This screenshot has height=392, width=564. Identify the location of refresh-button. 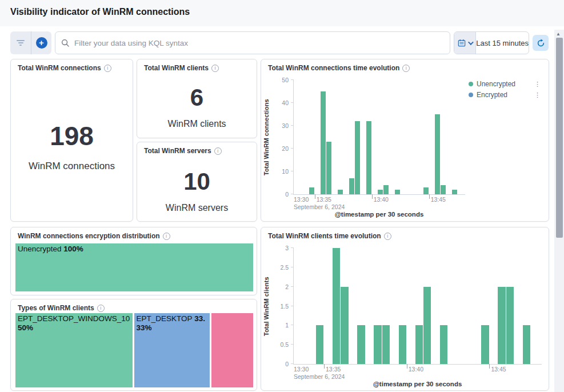
(541, 43).